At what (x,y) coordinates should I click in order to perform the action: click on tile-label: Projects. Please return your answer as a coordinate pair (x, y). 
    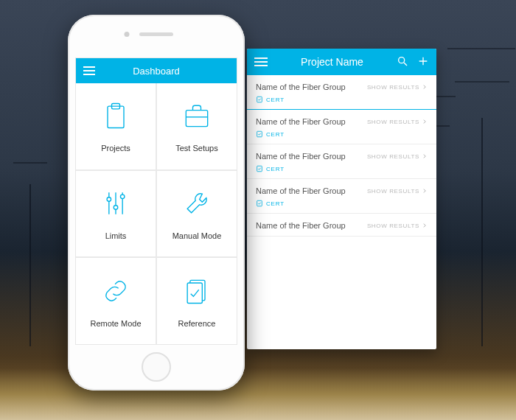
    Looking at the image, I should click on (116, 148).